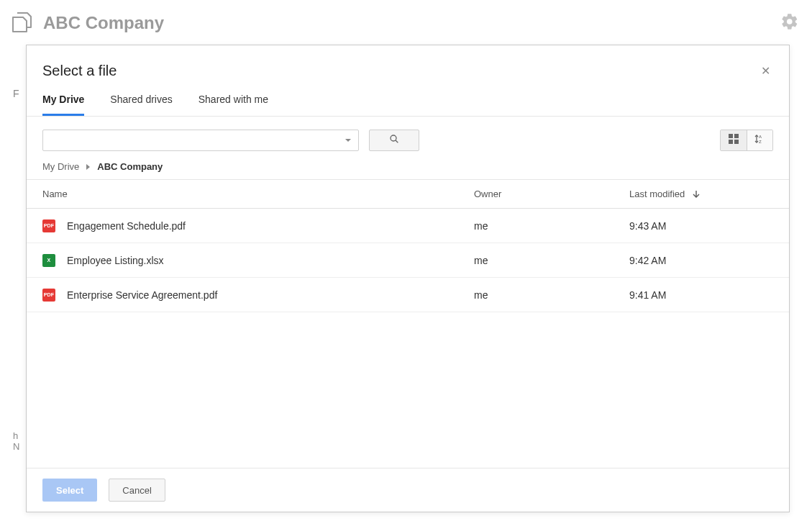 This screenshot has width=812, height=521. What do you see at coordinates (760, 137) in the screenshot?
I see `svg-text: A` at bounding box center [760, 137].